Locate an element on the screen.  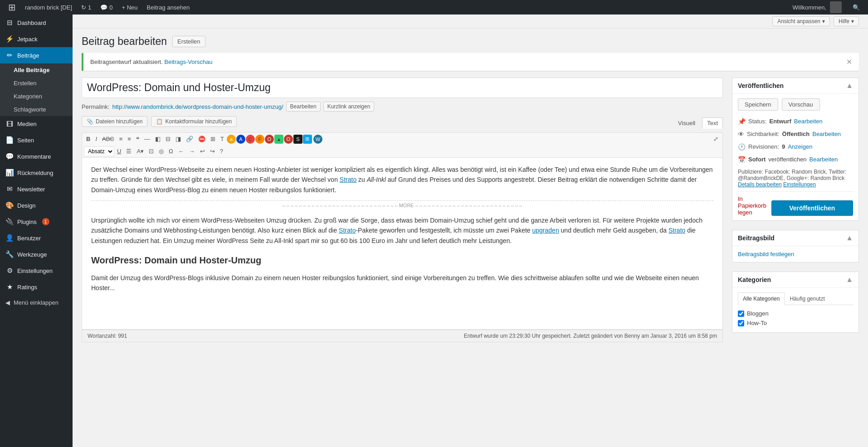
sidebar-item-plugins: 🔌 Plugins 1 is located at coordinates (36, 222).